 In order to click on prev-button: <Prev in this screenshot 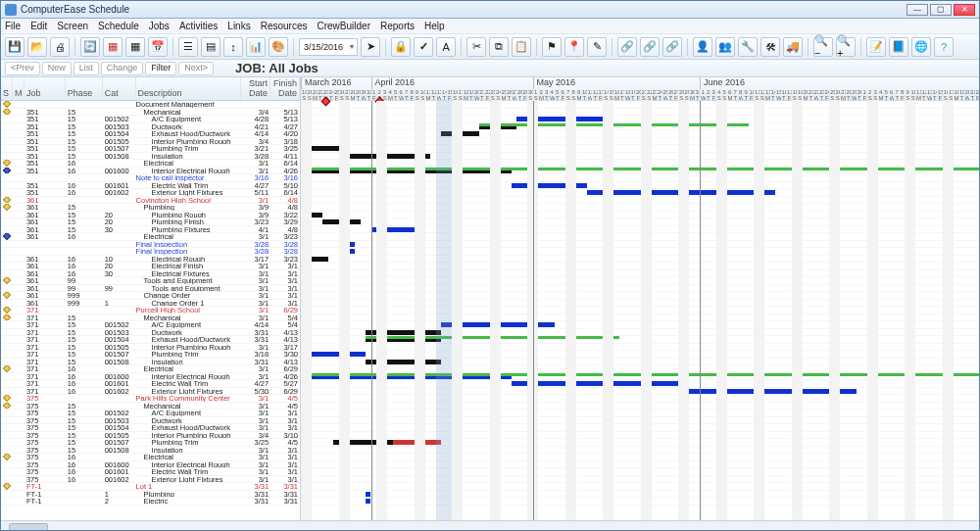, I will do `click(23, 69)`.